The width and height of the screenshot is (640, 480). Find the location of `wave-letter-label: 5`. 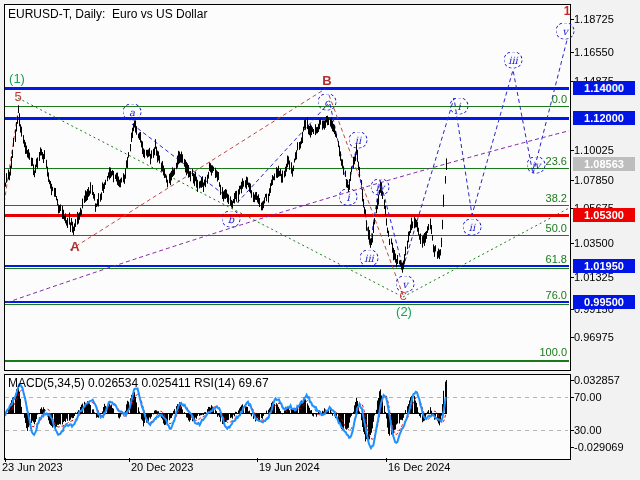

wave-letter-label: 5 is located at coordinates (18, 96).